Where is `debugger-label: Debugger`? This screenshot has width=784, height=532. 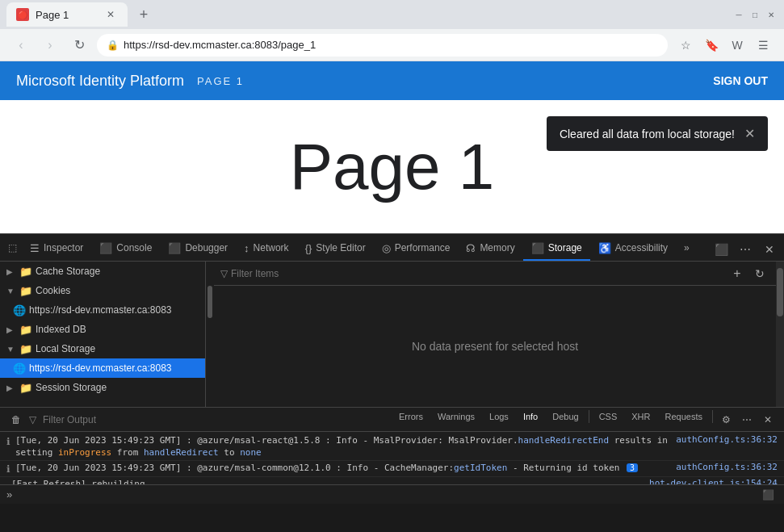
debugger-label: Debugger is located at coordinates (207, 248).